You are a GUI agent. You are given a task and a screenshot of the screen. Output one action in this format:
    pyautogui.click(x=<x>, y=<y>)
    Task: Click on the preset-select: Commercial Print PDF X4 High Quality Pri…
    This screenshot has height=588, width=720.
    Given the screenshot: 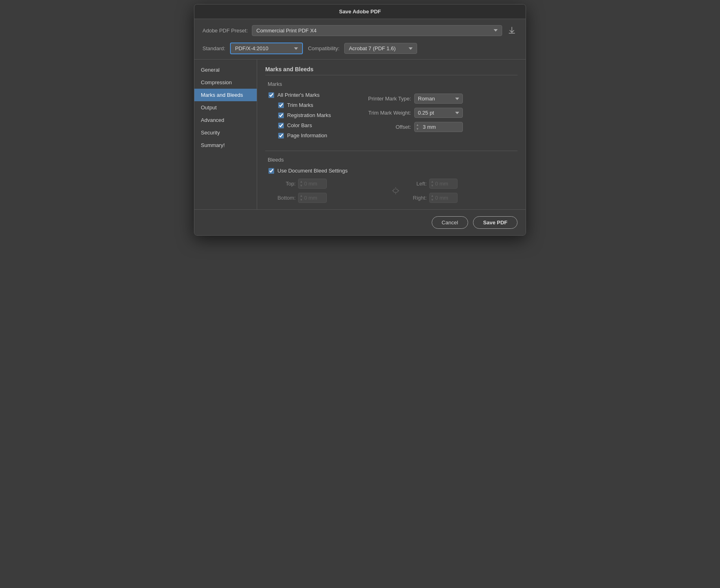 What is the action you would take?
    pyautogui.click(x=377, y=31)
    